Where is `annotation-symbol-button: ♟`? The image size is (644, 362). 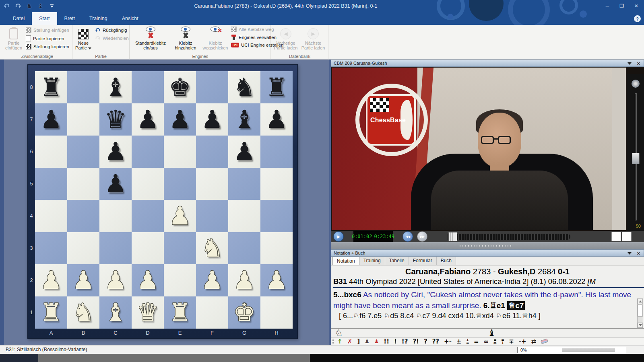 annotation-symbol-button: ♟ is located at coordinates (377, 341).